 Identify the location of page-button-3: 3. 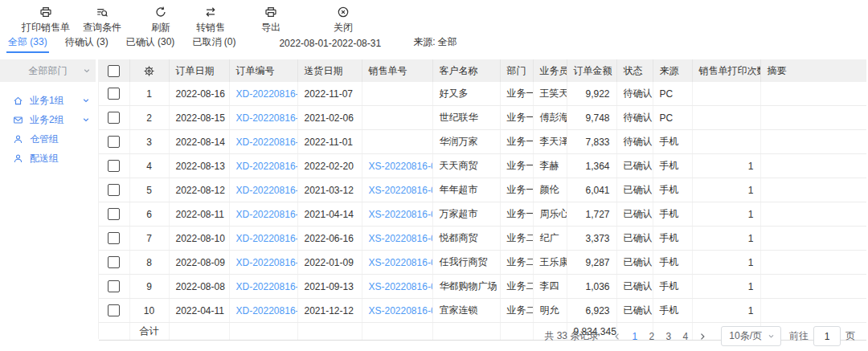
(669, 337).